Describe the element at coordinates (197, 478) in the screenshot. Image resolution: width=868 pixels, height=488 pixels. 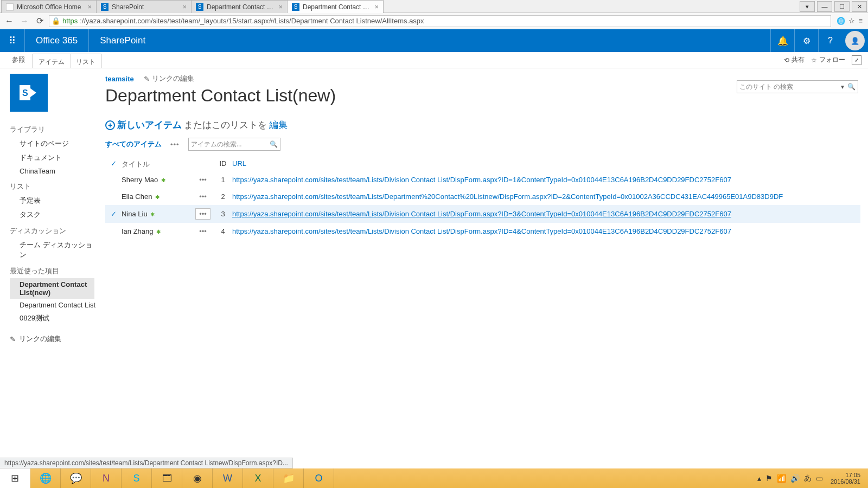
I see `taskbar-chrome: ◉` at that location.